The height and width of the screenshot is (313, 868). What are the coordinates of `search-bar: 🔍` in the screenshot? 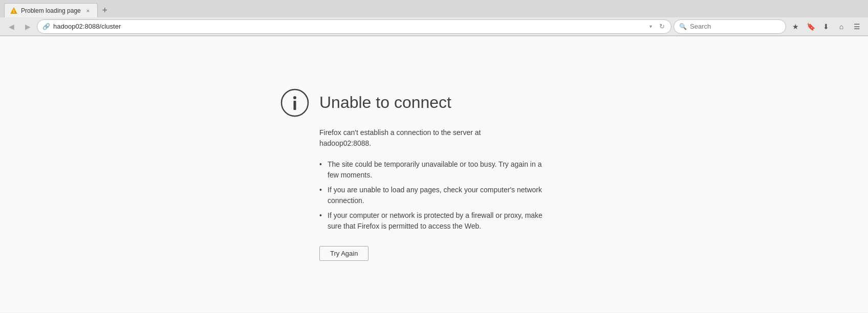 It's located at (730, 27).